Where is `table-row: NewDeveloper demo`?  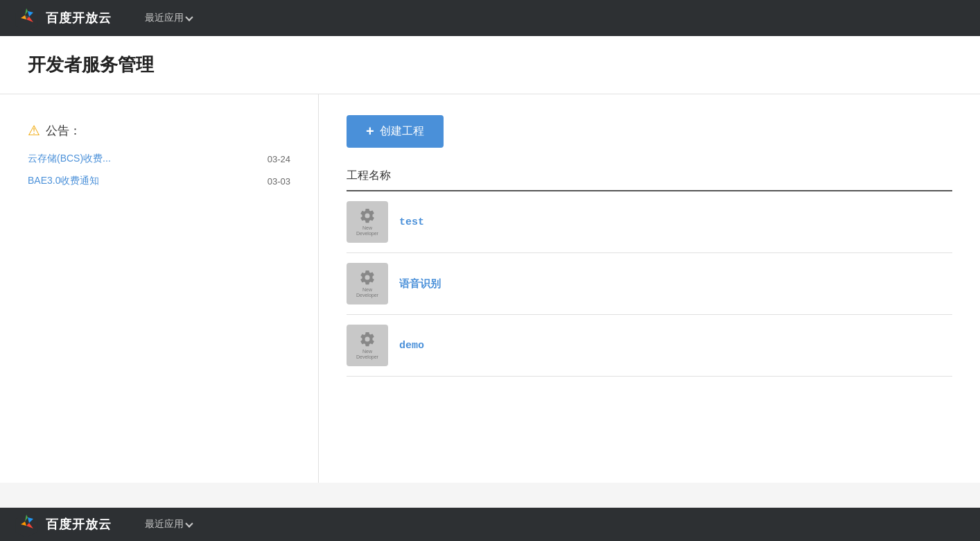 table-row: NewDeveloper demo is located at coordinates (649, 345).